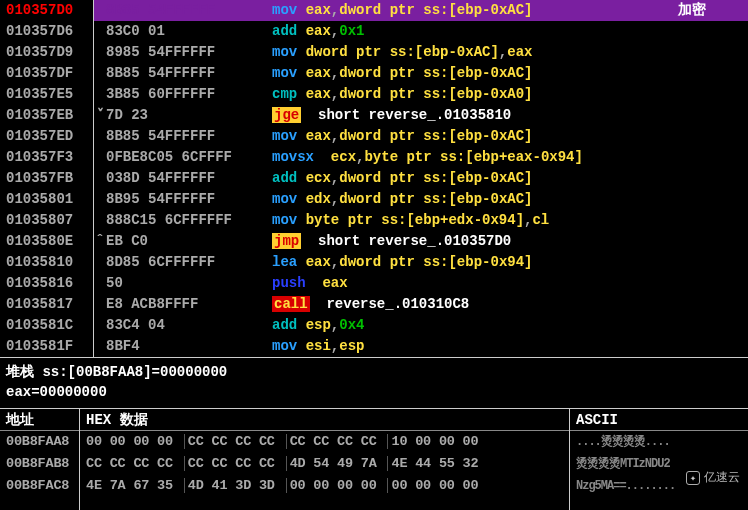 The image size is (748, 510). I want to click on mnemonic: jge, so click(286, 115).